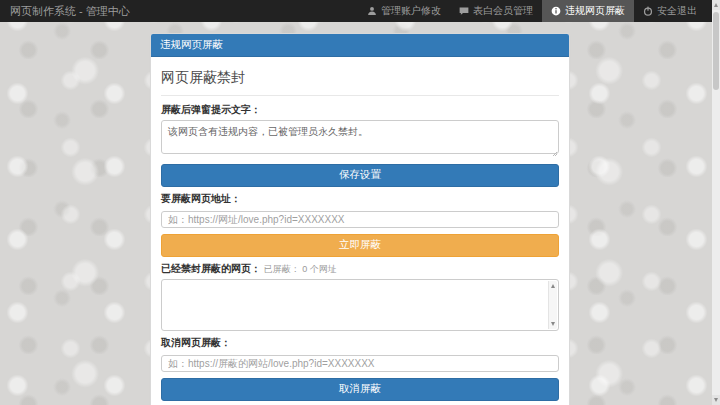 The width and height of the screenshot is (720, 405). What do you see at coordinates (595, 11) in the screenshot?
I see `nav-item-label: 违规网页屏蔽` at bounding box center [595, 11].